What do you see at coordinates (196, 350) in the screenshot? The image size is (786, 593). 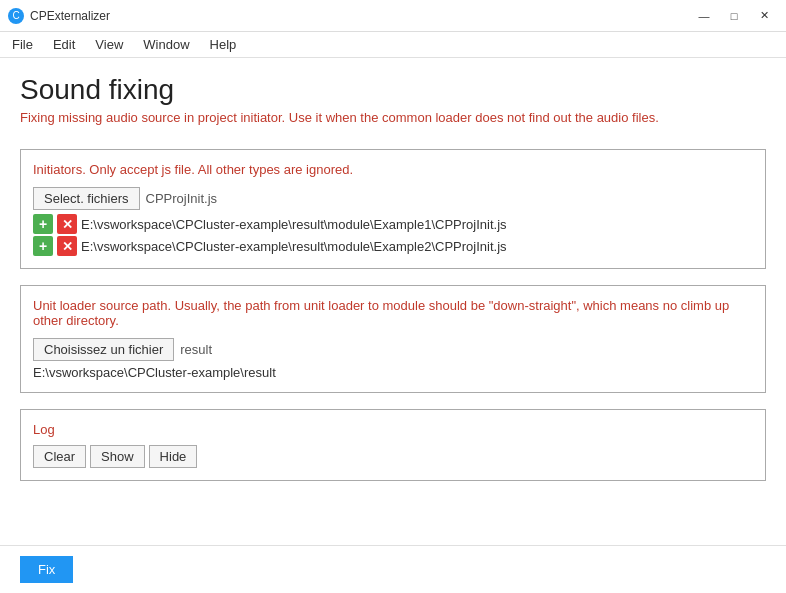 I see `panel2-path-label: result` at bounding box center [196, 350].